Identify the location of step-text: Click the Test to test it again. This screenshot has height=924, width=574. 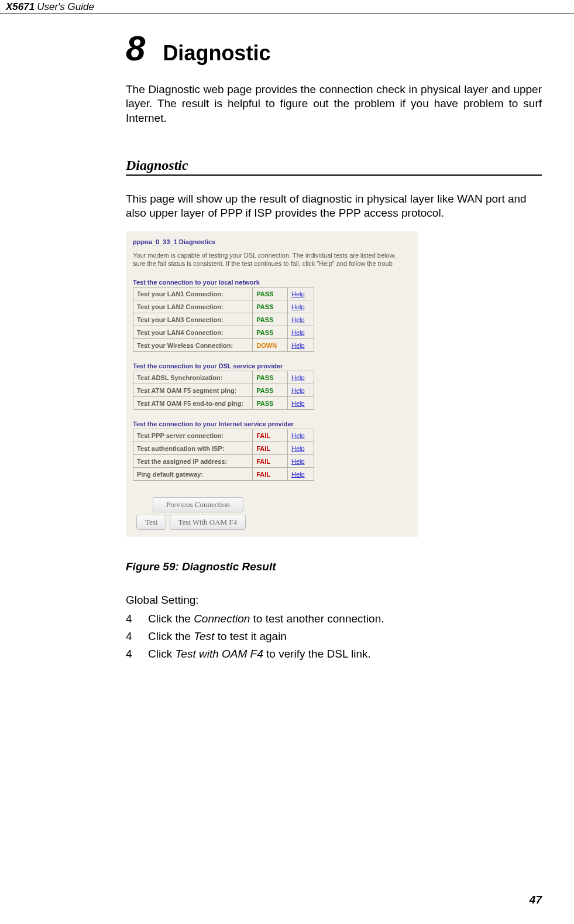
(218, 636).